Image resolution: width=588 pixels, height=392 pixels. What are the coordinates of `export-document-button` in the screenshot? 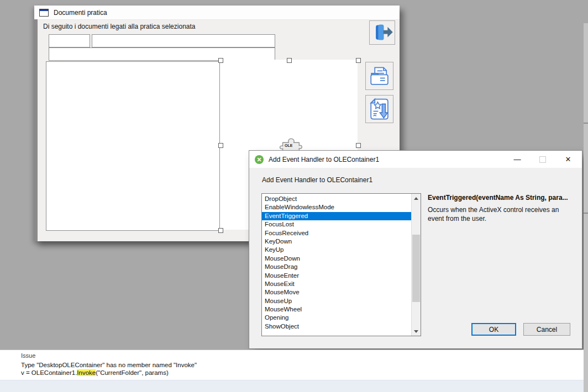 It's located at (379, 109).